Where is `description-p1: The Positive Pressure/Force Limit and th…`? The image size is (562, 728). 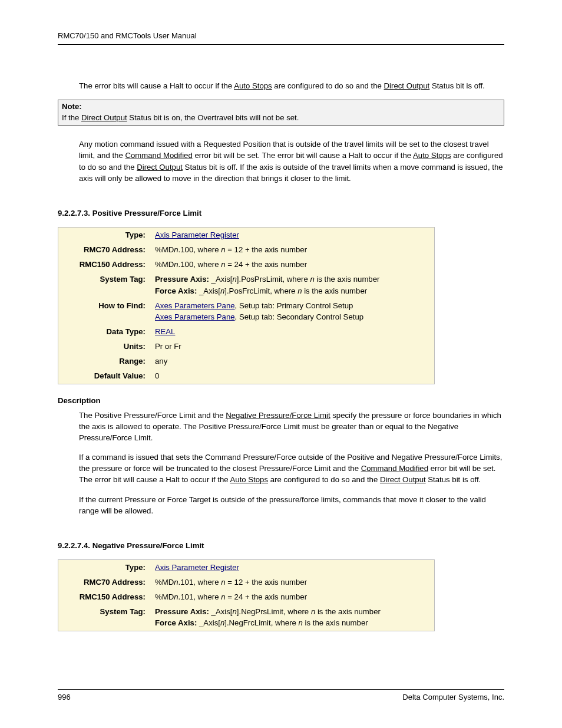 description-p1: The Positive Pressure/Force Limit and th… is located at coordinates (292, 427).